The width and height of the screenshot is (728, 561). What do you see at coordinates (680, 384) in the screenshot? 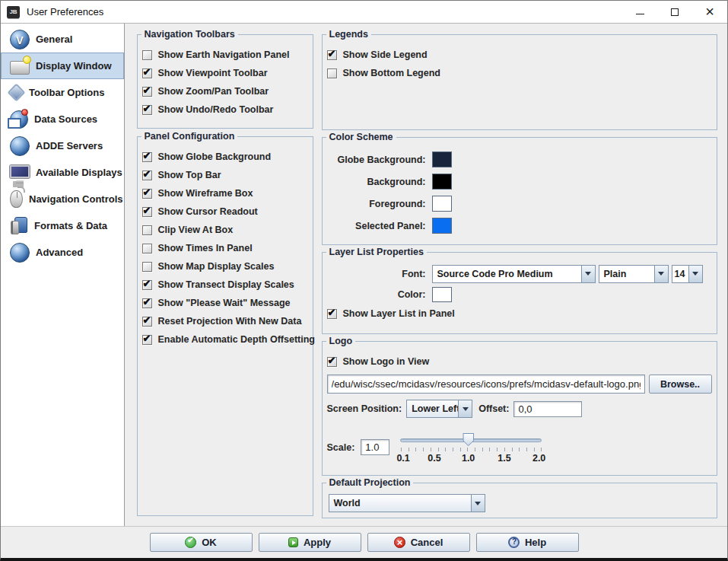
I see `browse-button: Browse..` at bounding box center [680, 384].